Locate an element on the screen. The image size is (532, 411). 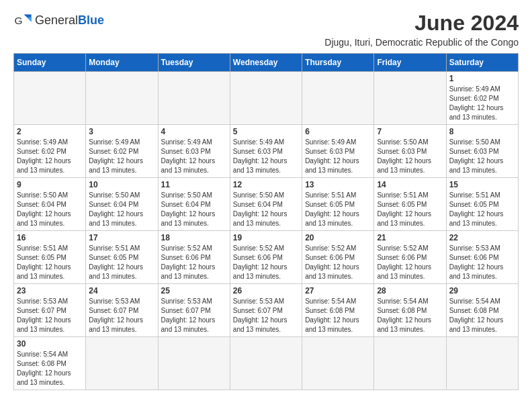
day-number: 19 is located at coordinates (266, 238).